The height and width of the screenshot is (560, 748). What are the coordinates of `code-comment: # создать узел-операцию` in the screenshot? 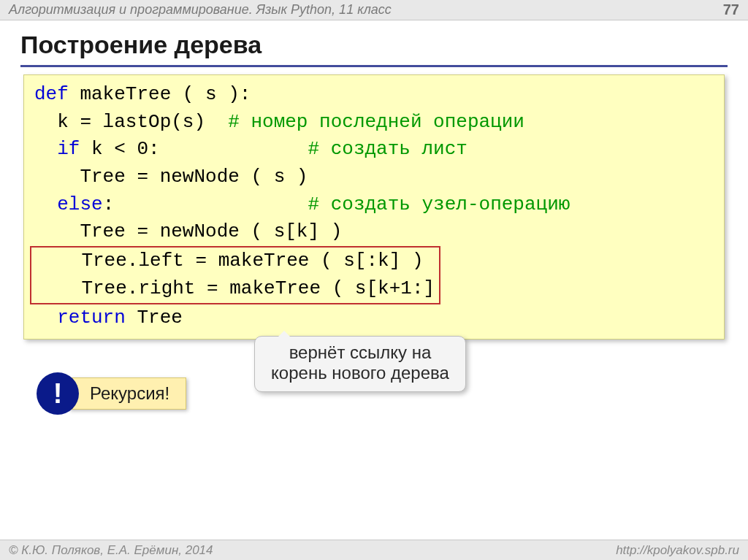 It's located at (438, 204).